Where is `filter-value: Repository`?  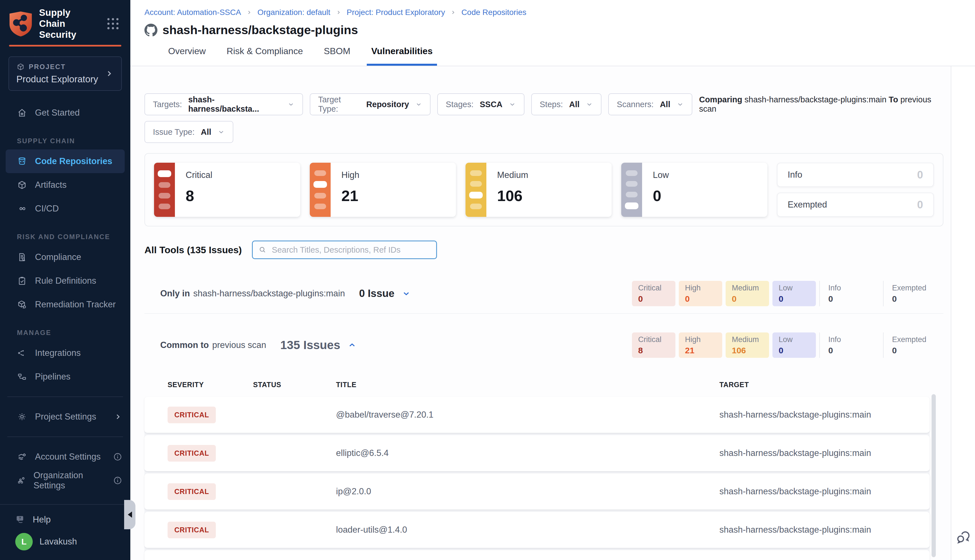
filter-value: Repository is located at coordinates (387, 105).